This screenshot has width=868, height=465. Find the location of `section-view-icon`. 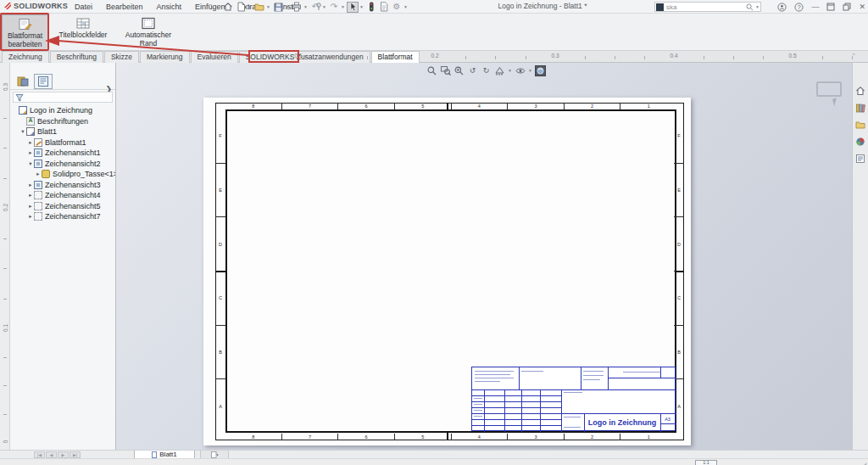

section-view-icon is located at coordinates (500, 71).